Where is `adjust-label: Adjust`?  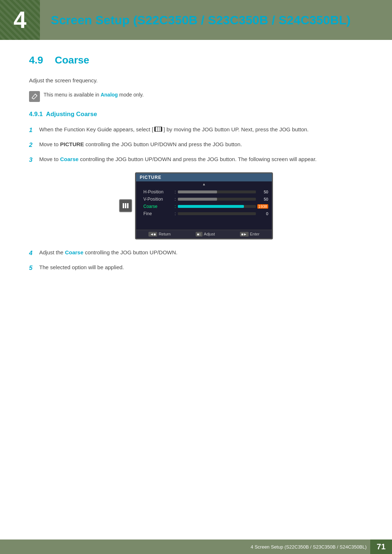 adjust-label: Adjust is located at coordinates (210, 234).